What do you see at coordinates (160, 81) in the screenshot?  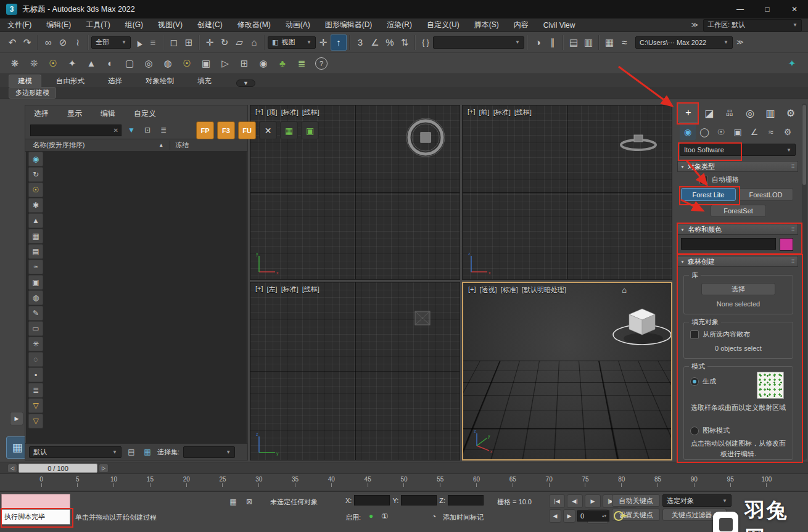 I see `ribbon-tab: 对象绘制` at bounding box center [160, 81].